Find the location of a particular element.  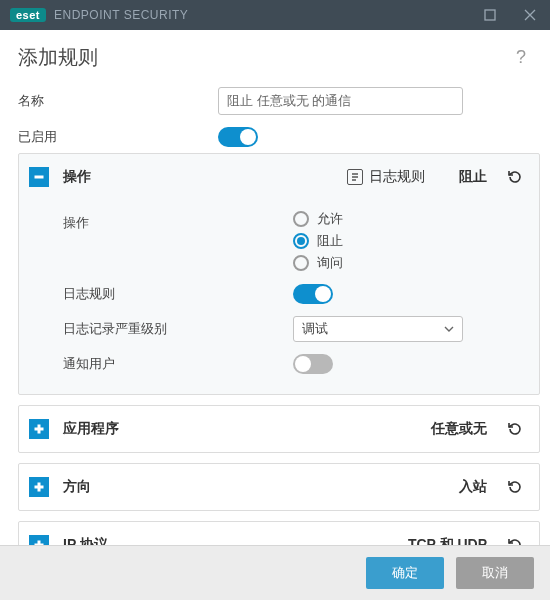

section-action-summary: 日志规则 阻止 is located at coordinates (417, 177).